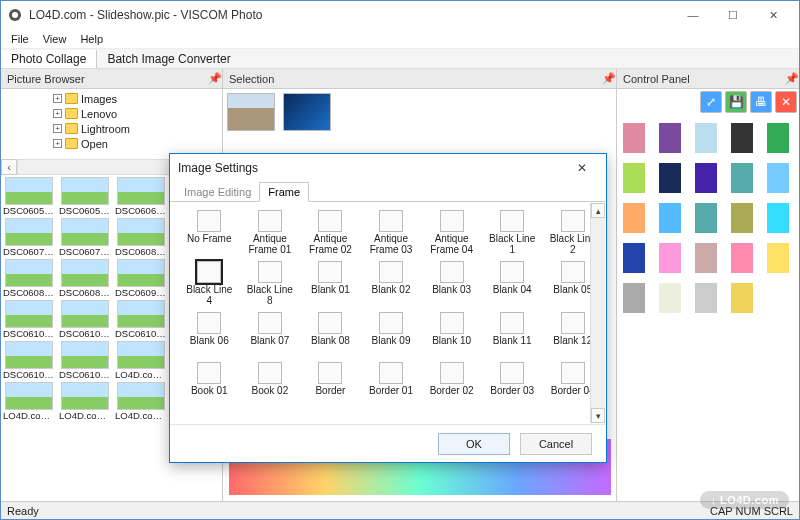 The width and height of the screenshot is (800, 520). I want to click on menu-view: View, so click(55, 39).